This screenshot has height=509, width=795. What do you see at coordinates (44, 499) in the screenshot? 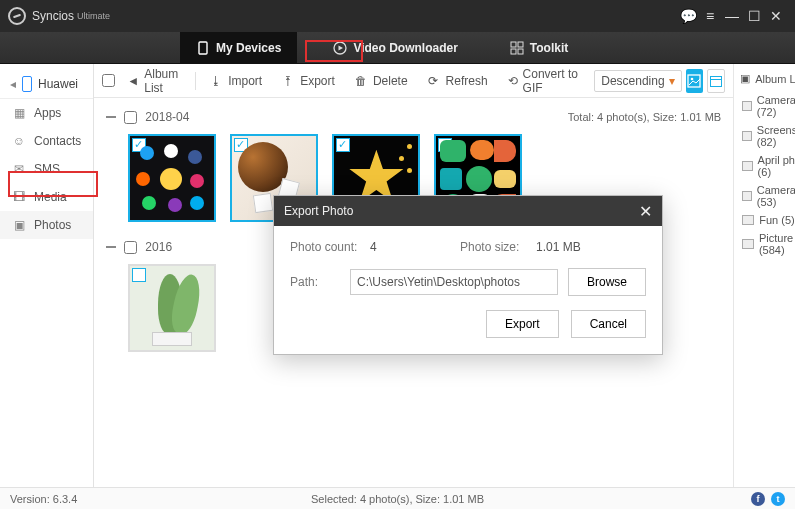
I see `version-label: Version: 6.3.4` at bounding box center [44, 499].